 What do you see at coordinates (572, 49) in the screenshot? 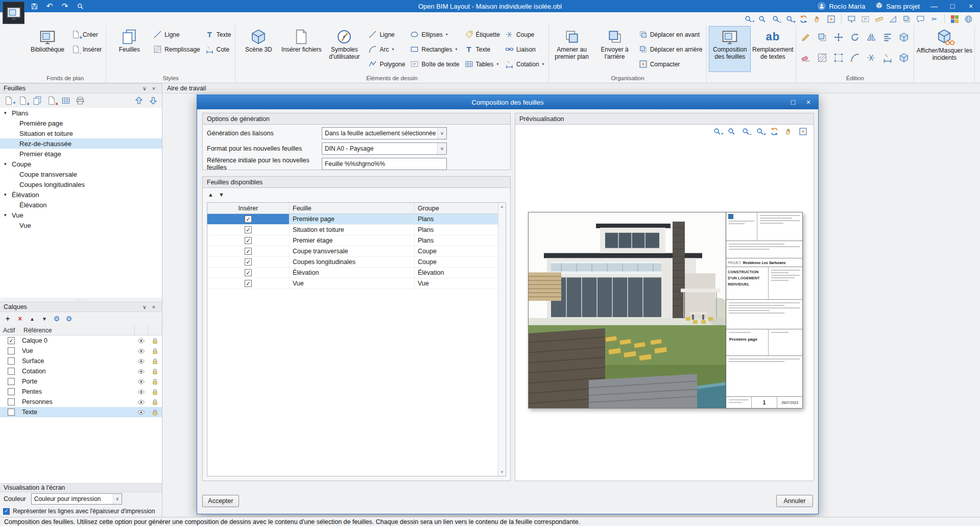
I see `amener-premier-plan-button: Amener au premier plan` at bounding box center [572, 49].